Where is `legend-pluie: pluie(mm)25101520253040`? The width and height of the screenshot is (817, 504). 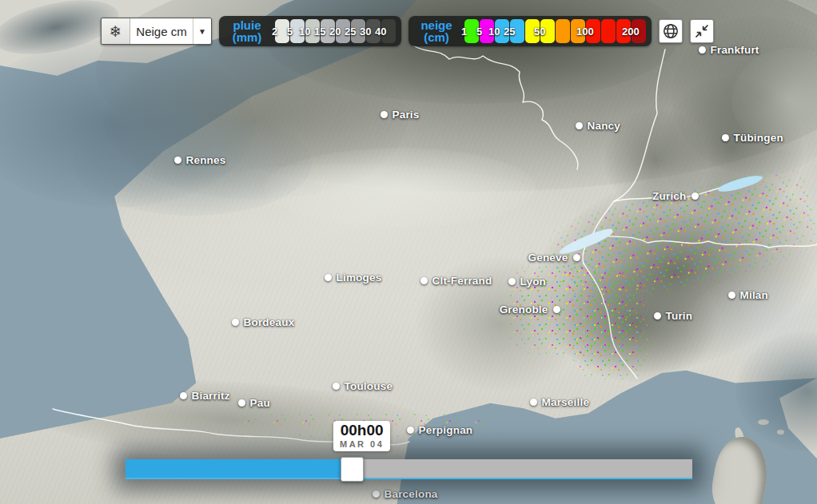
legend-pluie: pluie(mm)25101520253040 is located at coordinates (310, 31).